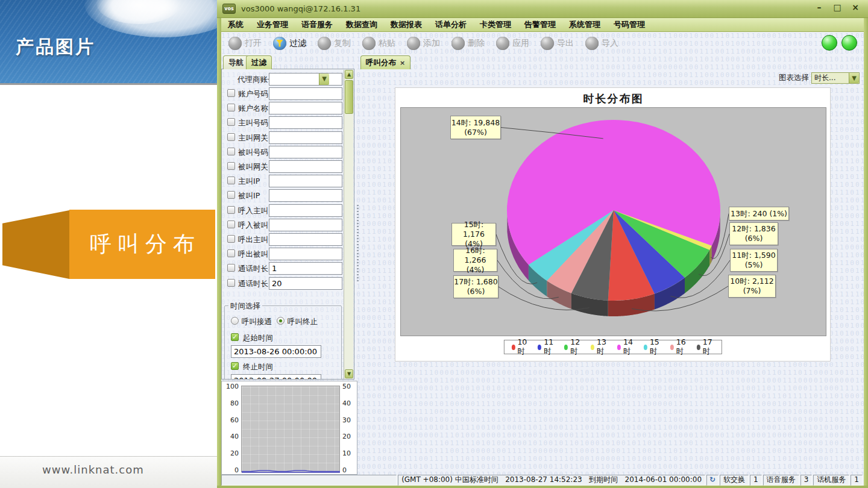 The image size is (868, 488). What do you see at coordinates (235, 321) in the screenshot?
I see `radio-call-connect` at bounding box center [235, 321].